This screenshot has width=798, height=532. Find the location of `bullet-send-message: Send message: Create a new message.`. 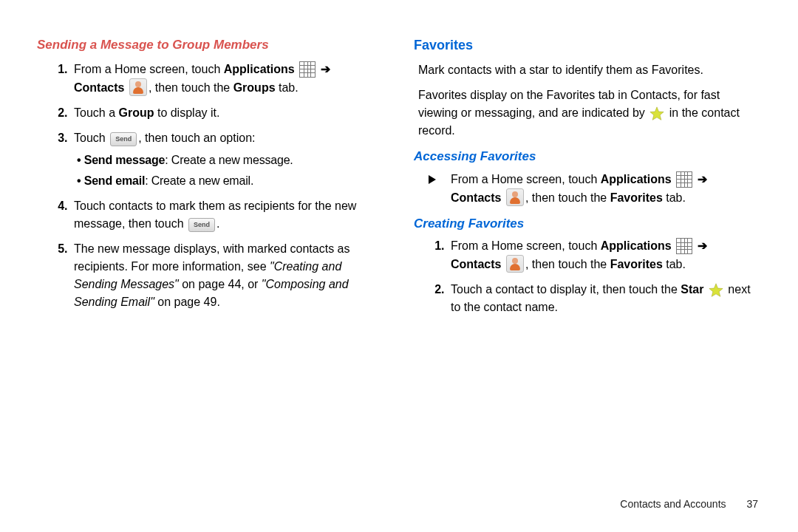

bullet-send-message: Send message: Create a new message. is located at coordinates (229, 160).